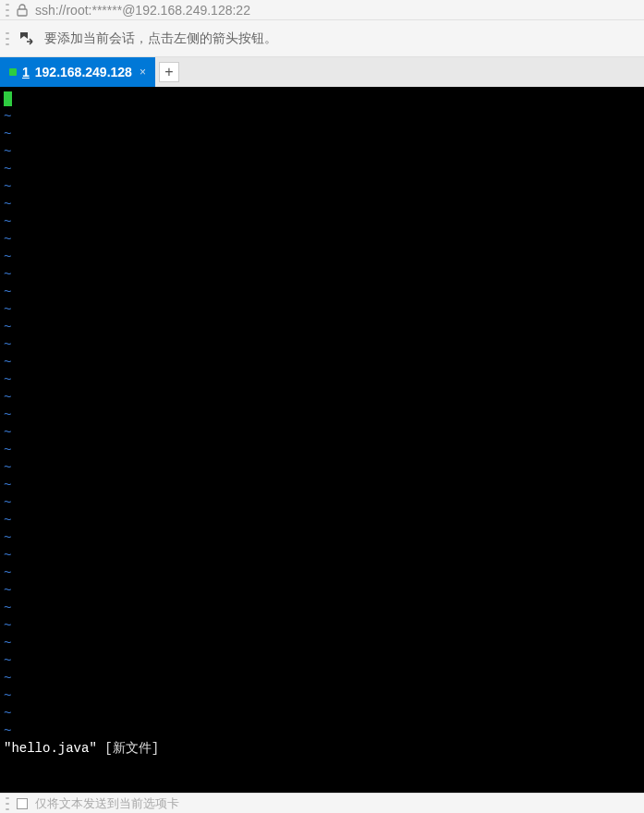 Image resolution: width=644 pixels, height=813 pixels. Describe the element at coordinates (83, 72) in the screenshot. I see `tab-label: 192.168.249.128` at that location.